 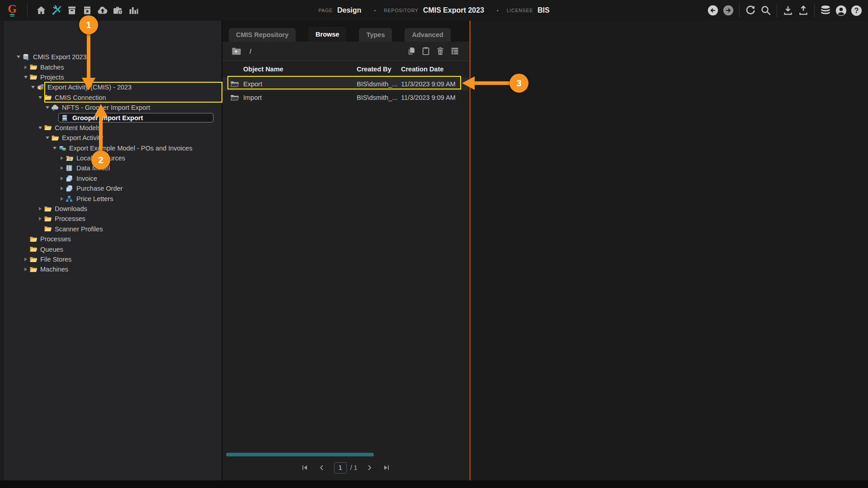 What do you see at coordinates (750, 10) in the screenshot?
I see `refresh-icon` at bounding box center [750, 10].